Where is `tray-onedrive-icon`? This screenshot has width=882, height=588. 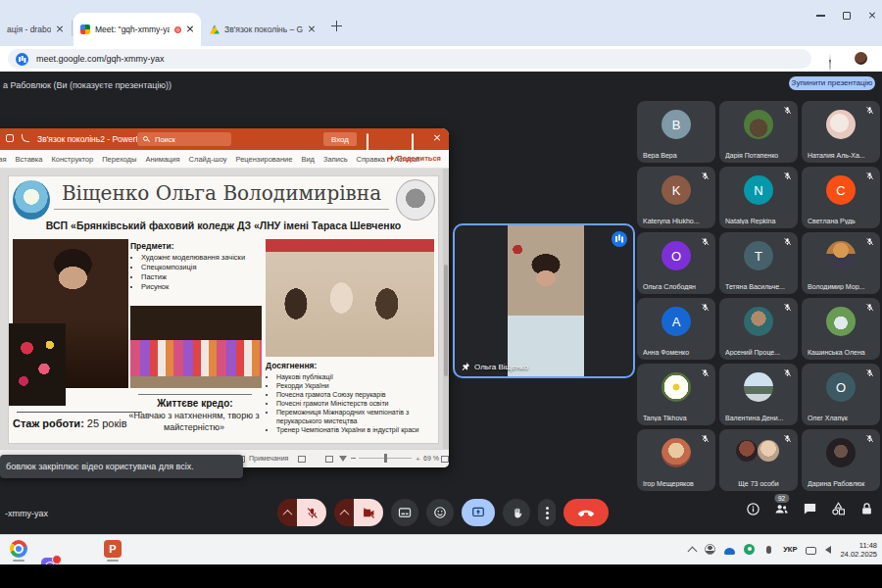 tray-onedrive-icon is located at coordinates (729, 551).